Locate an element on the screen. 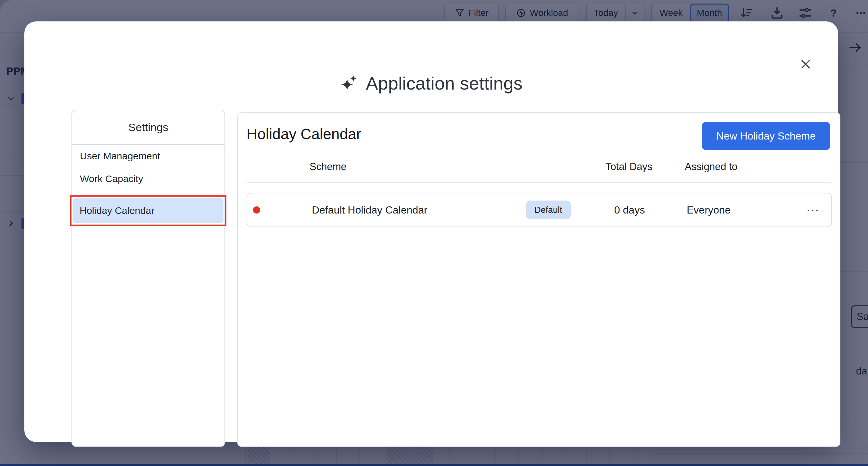 Image resolution: width=868 pixels, height=466 pixels. close-icon is located at coordinates (806, 64).